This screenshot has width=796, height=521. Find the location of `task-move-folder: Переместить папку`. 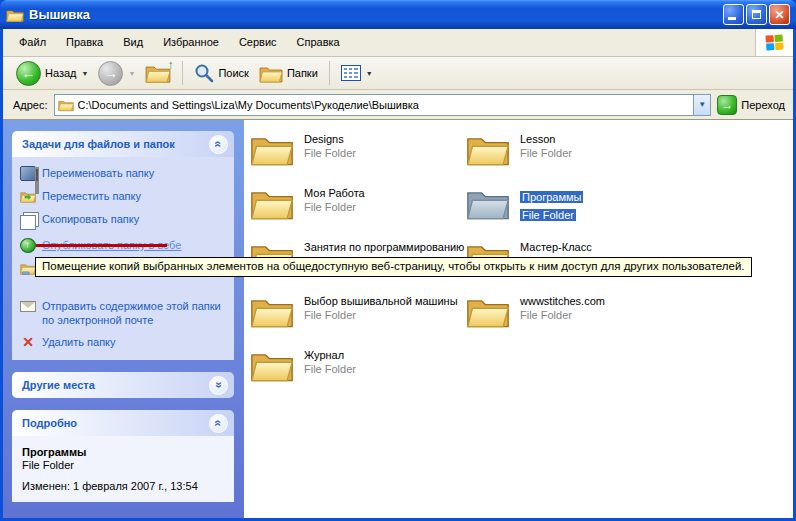

task-move-folder: Переместить папку is located at coordinates (124, 196).